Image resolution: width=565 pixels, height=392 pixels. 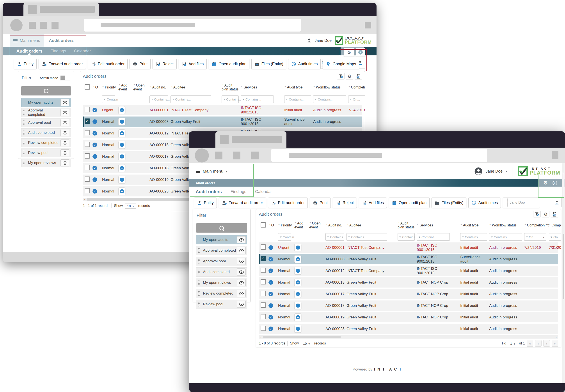 What do you see at coordinates (237, 155) in the screenshot?
I see `browser-forward-placeholder` at bounding box center [237, 155].